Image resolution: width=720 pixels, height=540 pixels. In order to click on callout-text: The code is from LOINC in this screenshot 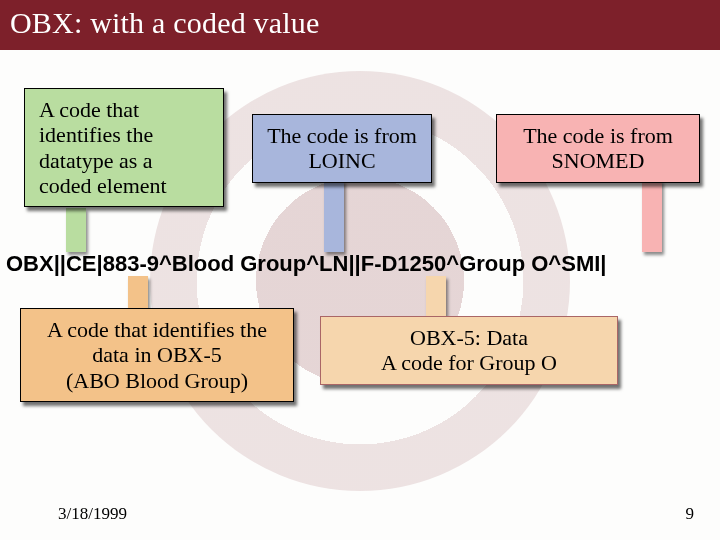, I will do `click(342, 148)`.